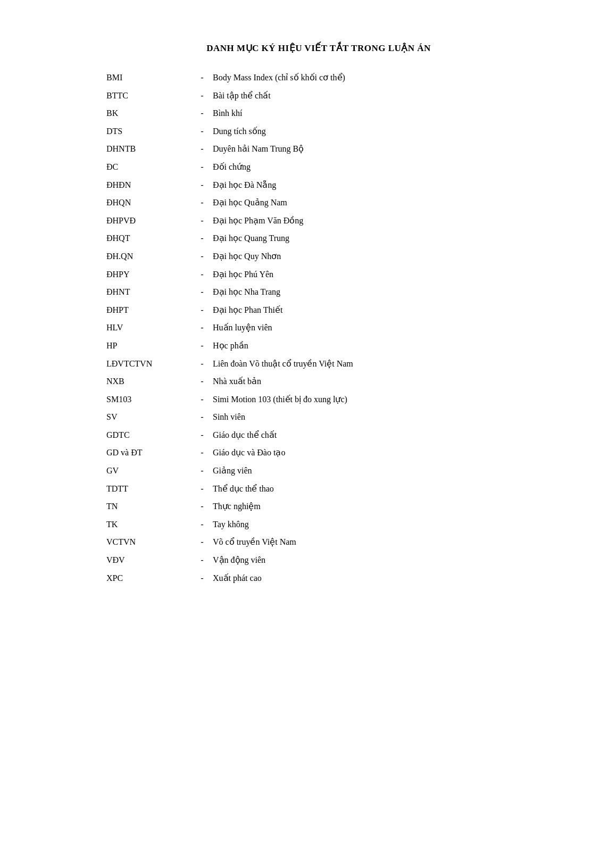  I want to click on table-row: DHNTB-Duyên hải Nam Trung Bộ, so click(319, 149).